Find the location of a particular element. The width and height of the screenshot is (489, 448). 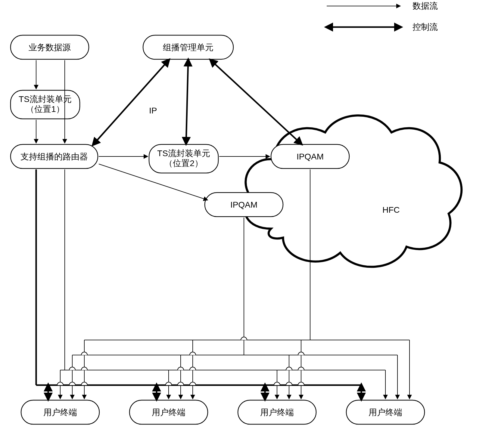

node-terminal-4-label: 用户终端 is located at coordinates (385, 412).